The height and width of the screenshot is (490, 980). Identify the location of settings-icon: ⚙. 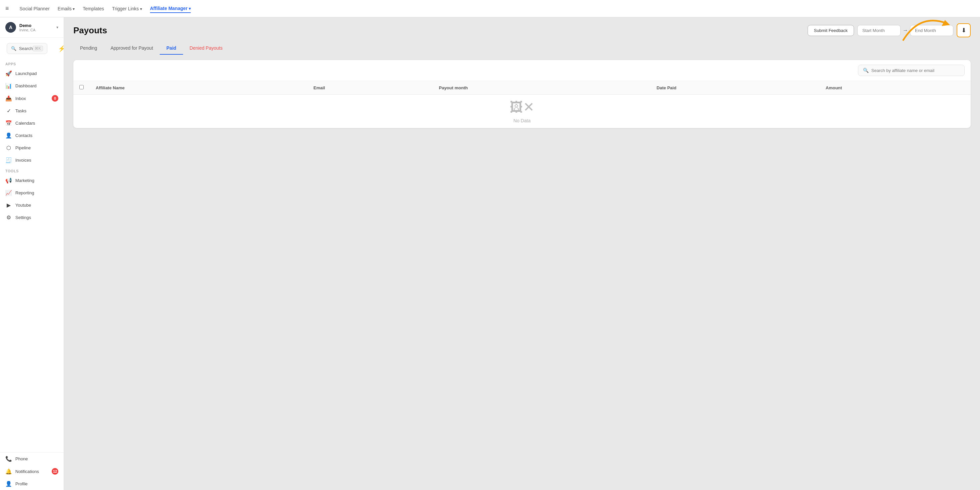
(9, 218).